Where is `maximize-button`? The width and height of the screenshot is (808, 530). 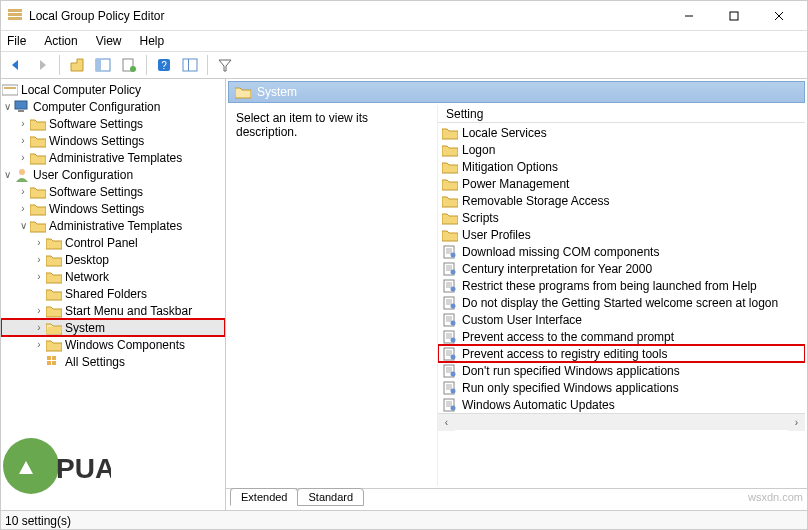 maximize-button is located at coordinates (734, 16).